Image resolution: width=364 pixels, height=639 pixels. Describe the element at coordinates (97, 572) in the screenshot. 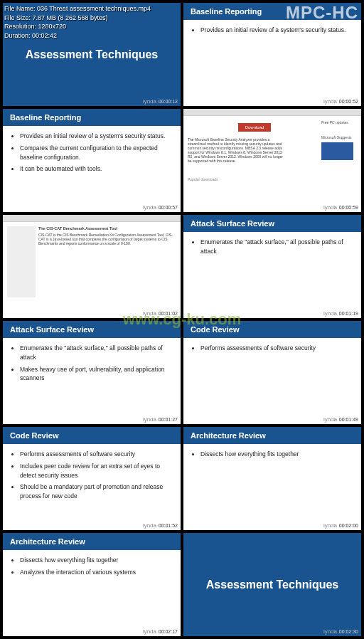

I see `bullet: Analyzes the interaction of various syst…` at that location.